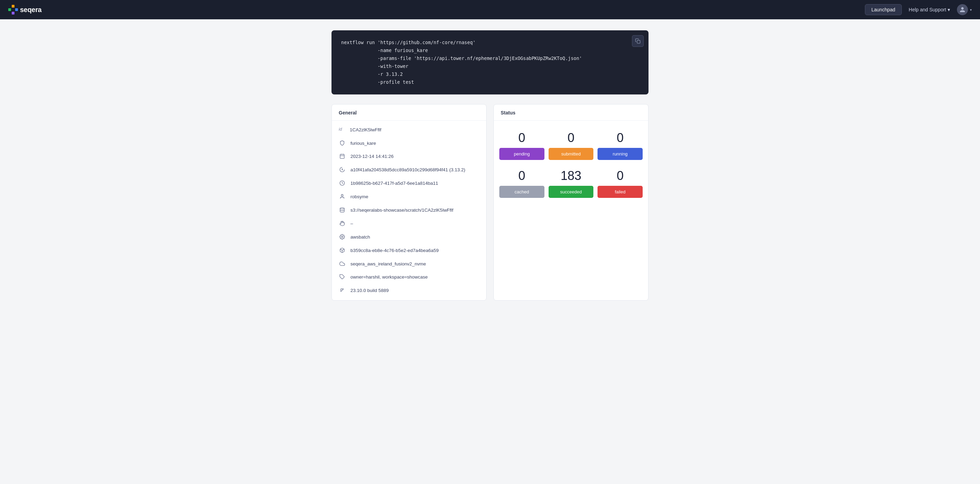 The width and height of the screenshot is (980, 484). Describe the element at coordinates (409, 157) in the screenshot. I see `info-row-date: 2023-12-14 14:41:26` at that location.